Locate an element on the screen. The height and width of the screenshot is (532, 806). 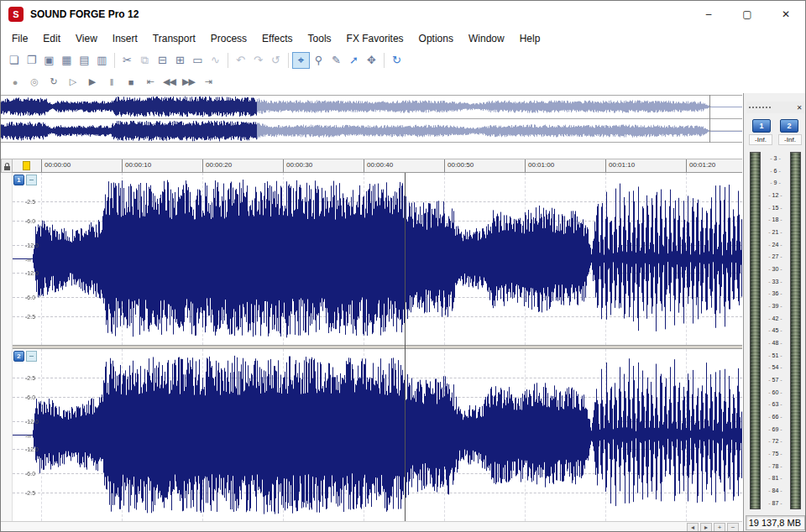
menu-item: Window is located at coordinates (487, 39).